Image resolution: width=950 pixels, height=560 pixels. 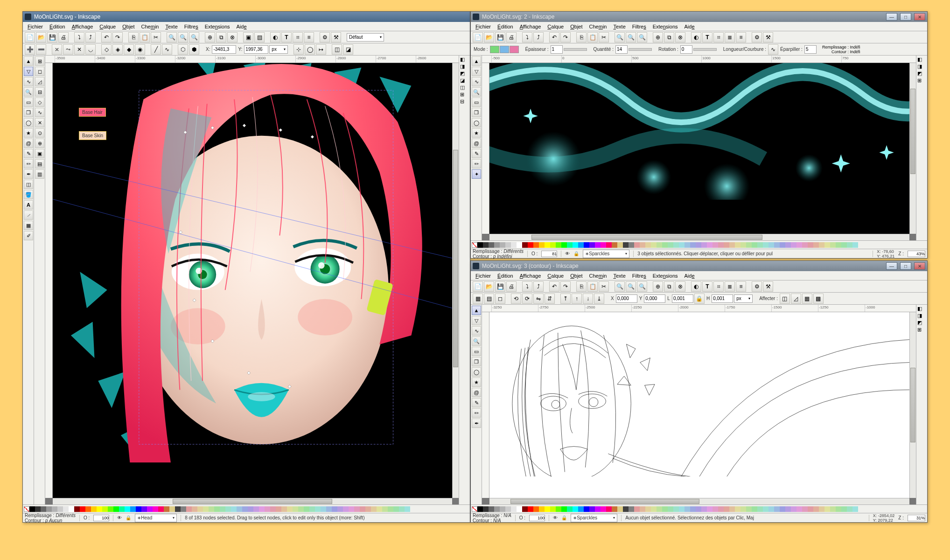 I want to click on y-input, so click(x=256, y=49).